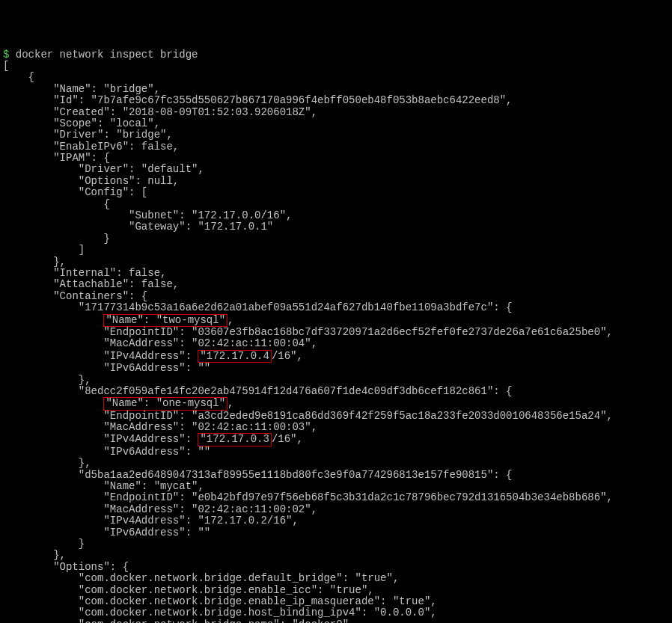  I want to click on json-line: "EndpointID": "03607e3fb8ac168bc7df33720…, so click(308, 332).